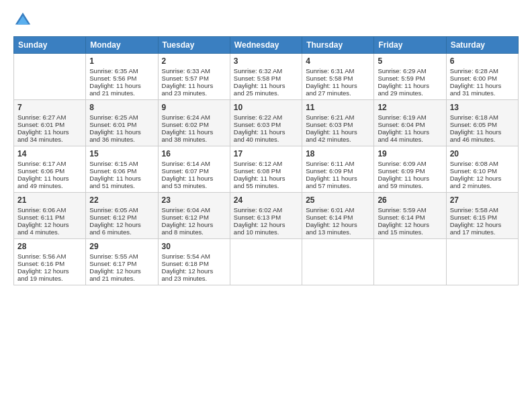  Describe the element at coordinates (193, 46) in the screenshot. I see `column-header-tuesday: Tuesday` at that location.